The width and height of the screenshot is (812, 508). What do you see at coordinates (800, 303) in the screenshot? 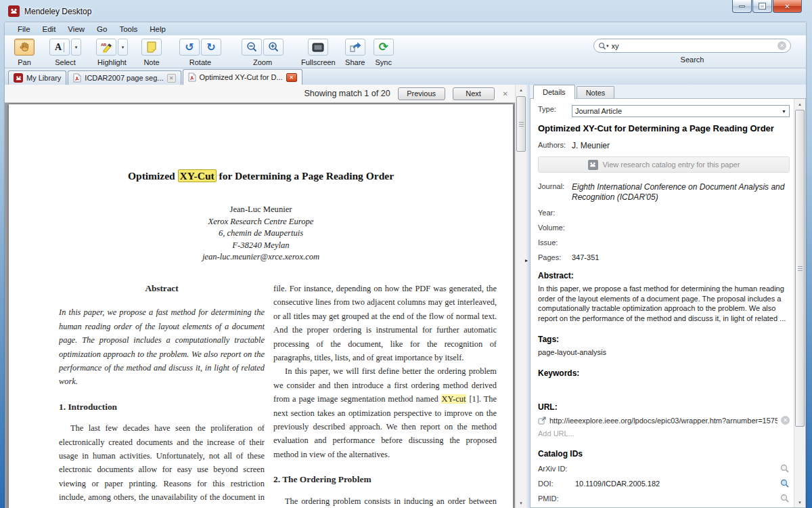
I see `details-scrollbar: ▲ ▼` at bounding box center [800, 303].